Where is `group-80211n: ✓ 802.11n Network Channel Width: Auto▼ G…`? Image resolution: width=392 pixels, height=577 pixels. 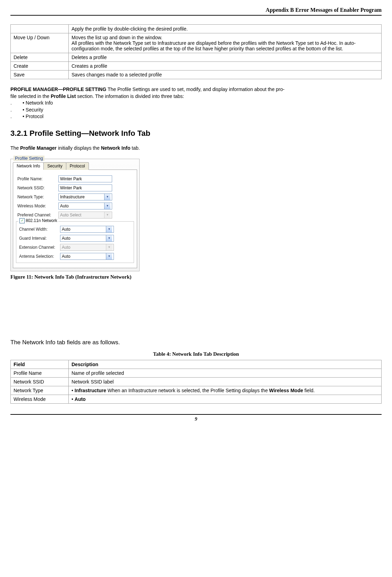
group-80211n: ✓ 802.11n Network Channel Width: Auto▼ G… is located at coordinates (75, 242).